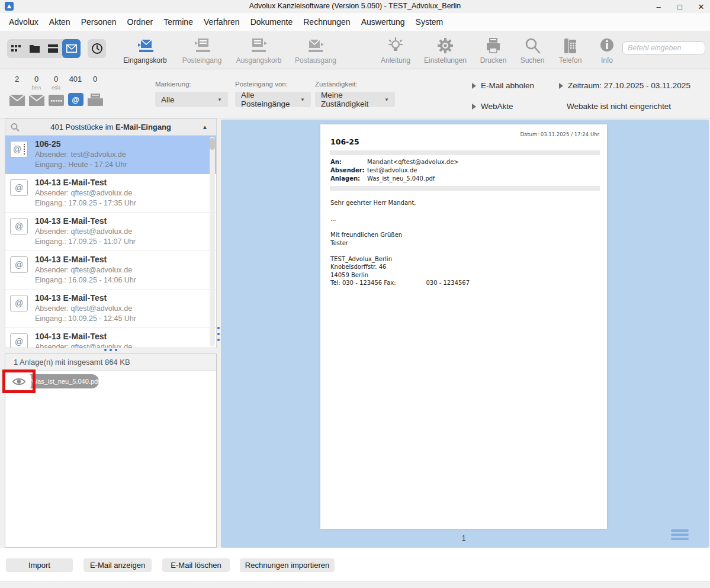 This screenshot has height=588, width=710. Describe the element at coordinates (56, 98) in the screenshot. I see `eda-icon` at that location.